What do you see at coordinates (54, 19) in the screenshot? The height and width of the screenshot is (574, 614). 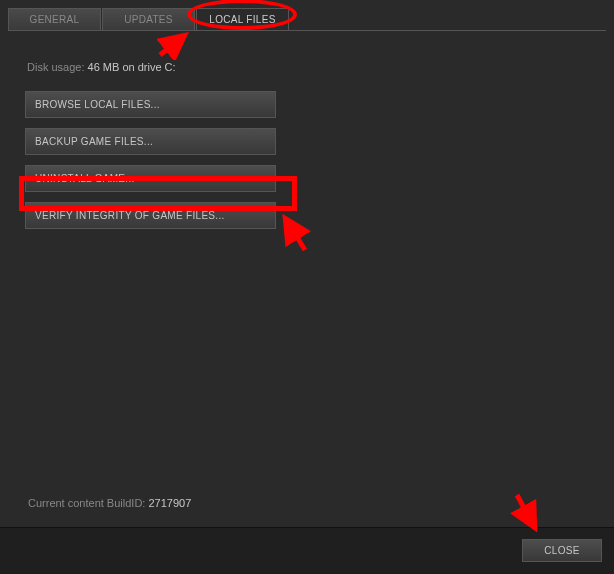 I see `tab-general: GENERAL` at bounding box center [54, 19].